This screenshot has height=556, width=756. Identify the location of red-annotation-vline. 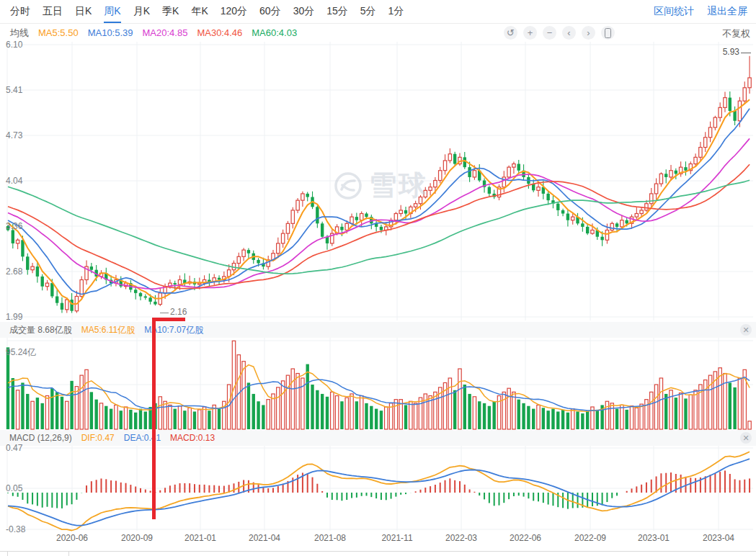
(154, 419).